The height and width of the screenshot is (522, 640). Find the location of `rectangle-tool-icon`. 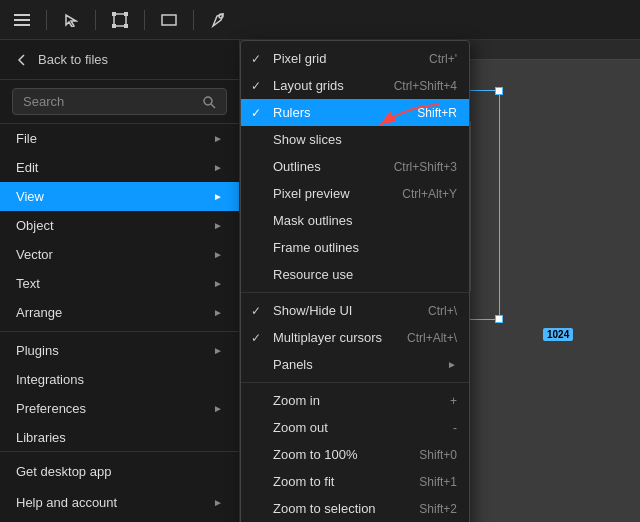

rectangle-tool-icon is located at coordinates (169, 20).